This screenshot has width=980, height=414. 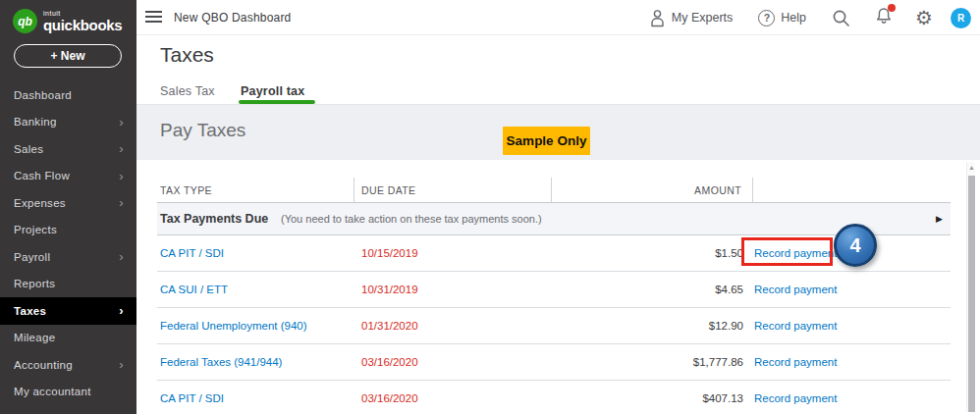 What do you see at coordinates (69, 95) in the screenshot?
I see `sidebar-item-dashboard: Dashboard` at bounding box center [69, 95].